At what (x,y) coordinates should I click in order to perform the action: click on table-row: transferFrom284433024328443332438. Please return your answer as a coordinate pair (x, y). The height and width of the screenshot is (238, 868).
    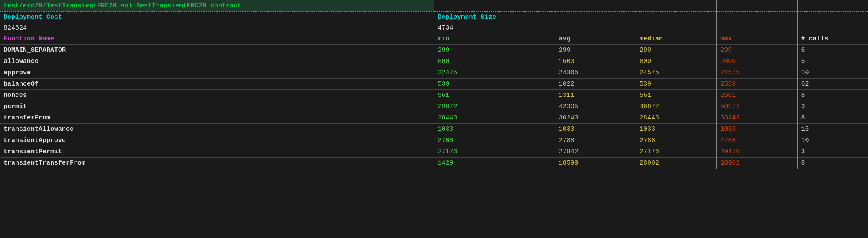
    Looking at the image, I should click on (434, 118).